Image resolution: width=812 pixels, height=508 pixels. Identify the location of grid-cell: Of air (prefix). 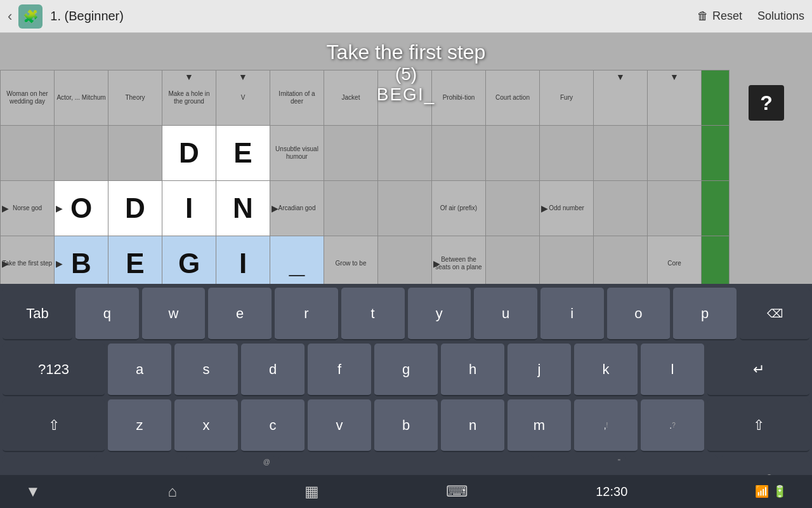
(459, 208).